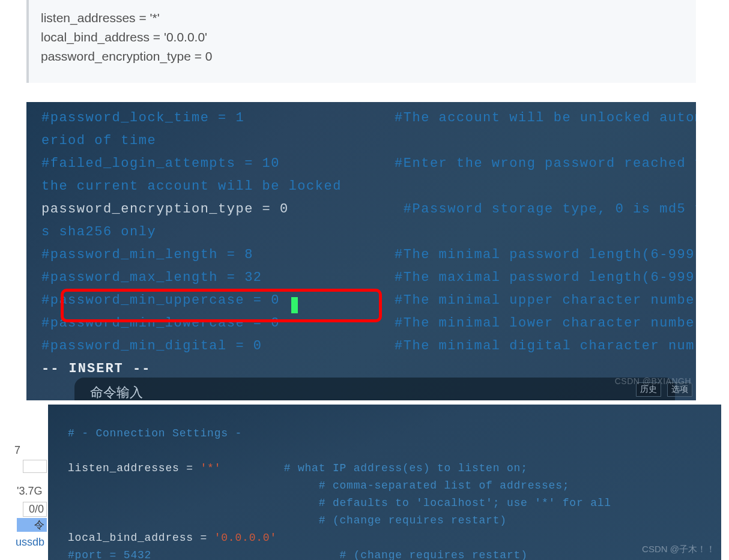 The image size is (729, 560). Describe the element at coordinates (369, 346) in the screenshot. I see `code-line: #password_min_digital = 0 #The minimal d…` at that location.